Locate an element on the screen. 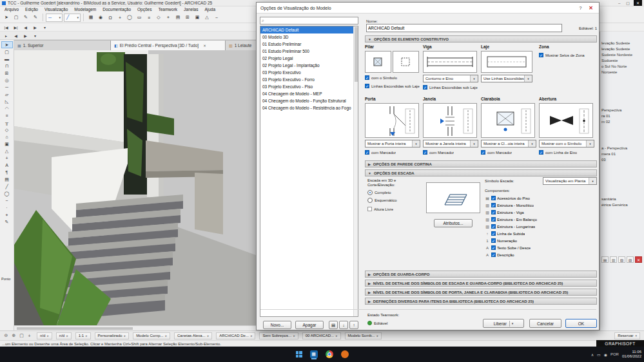 This screenshot has width=644, height=362. laje-hidden-lines-dropdown: Use Linhas Escondidas is located at coordinates (507, 79).